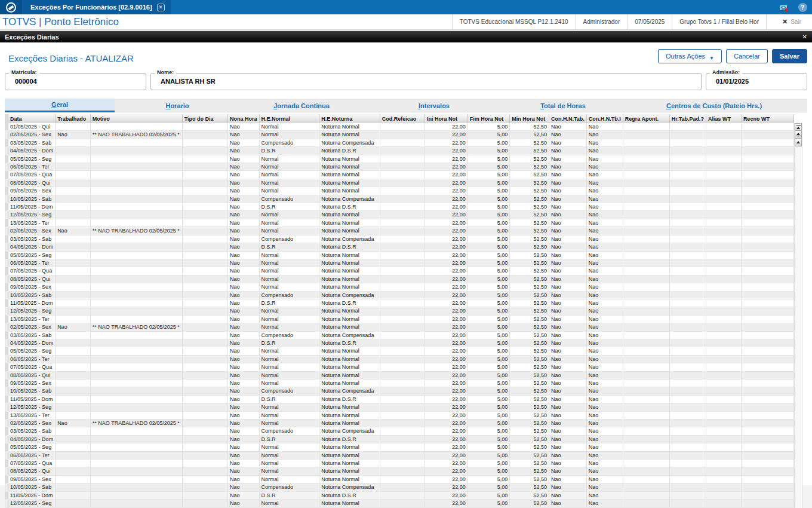 The width and height of the screenshot is (812, 508). What do you see at coordinates (434, 105) in the screenshot?
I see `tab-intervalos: Intervalos` at bounding box center [434, 105].